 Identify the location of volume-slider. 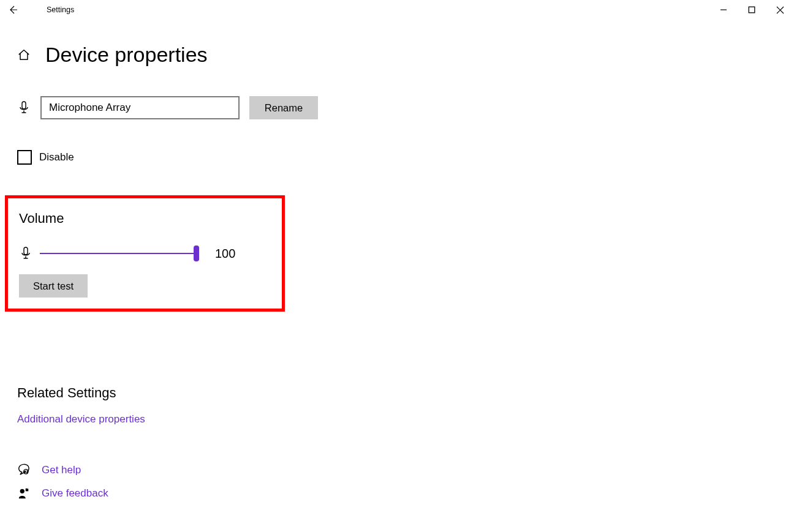
(119, 253).